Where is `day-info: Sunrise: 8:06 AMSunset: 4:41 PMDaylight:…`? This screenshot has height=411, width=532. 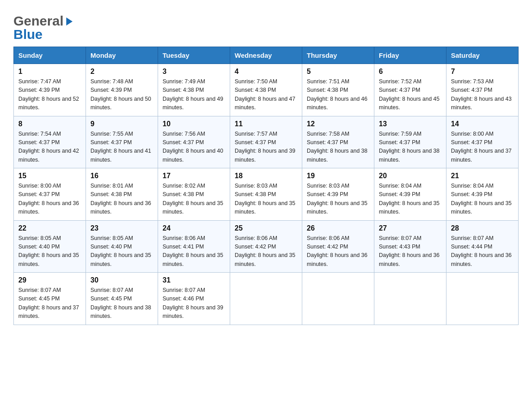
day-info: Sunrise: 8:06 AMSunset: 4:41 PMDaylight:… is located at coordinates (194, 252).